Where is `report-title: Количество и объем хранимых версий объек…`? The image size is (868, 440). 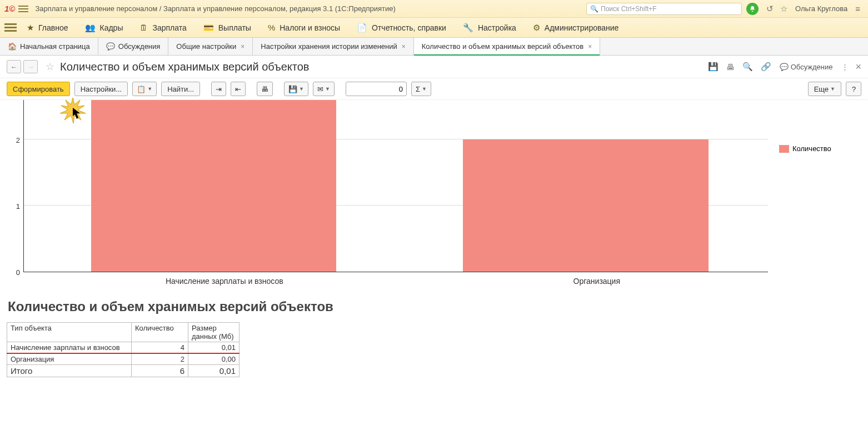
report-title: Количество и объем хранимых версий объек… is located at coordinates (435, 307).